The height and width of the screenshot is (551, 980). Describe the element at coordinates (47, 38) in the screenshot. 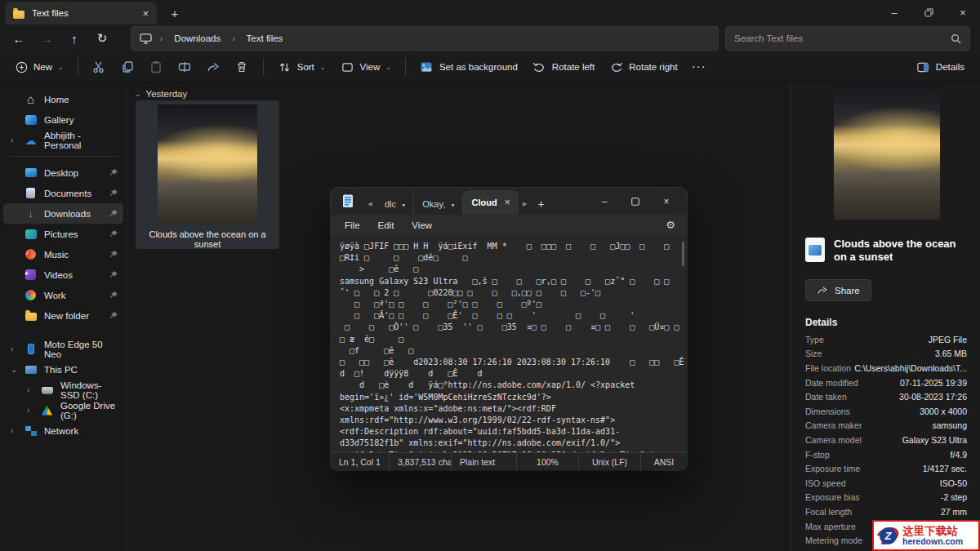

I see `forward-button: →` at that location.